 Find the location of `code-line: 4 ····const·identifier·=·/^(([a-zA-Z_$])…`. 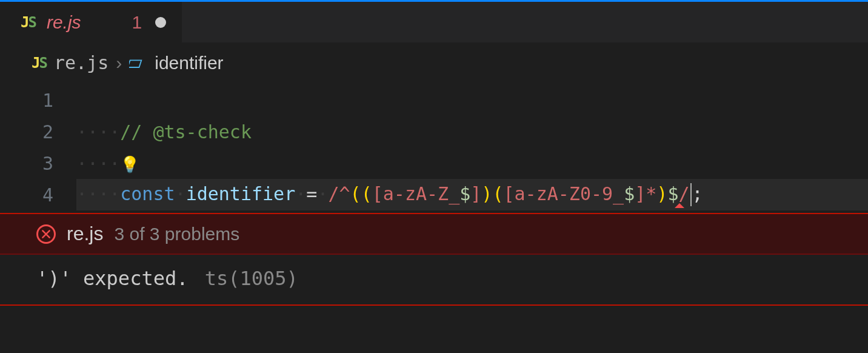

code-line: 4 ····const·identifier·=·/^(([a-zA-Z_$])… is located at coordinates (434, 195).